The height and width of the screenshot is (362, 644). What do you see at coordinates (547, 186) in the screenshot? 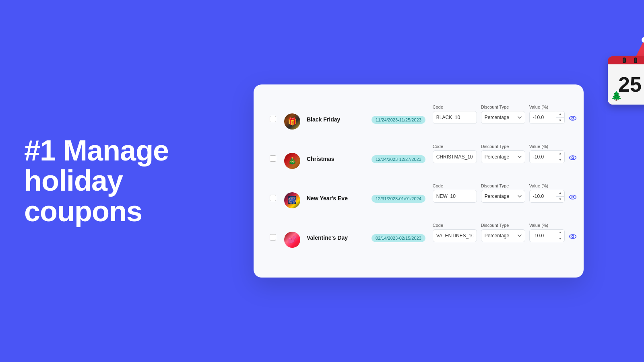
I see `value-label-new-years-eve: Value (%)` at bounding box center [547, 186].